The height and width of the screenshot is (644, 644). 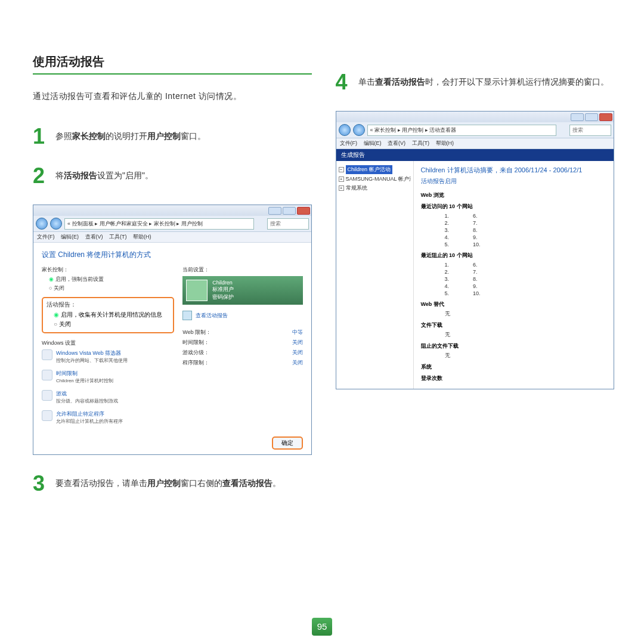 I want to click on web-restrict-value: 中等, so click(x=298, y=333).